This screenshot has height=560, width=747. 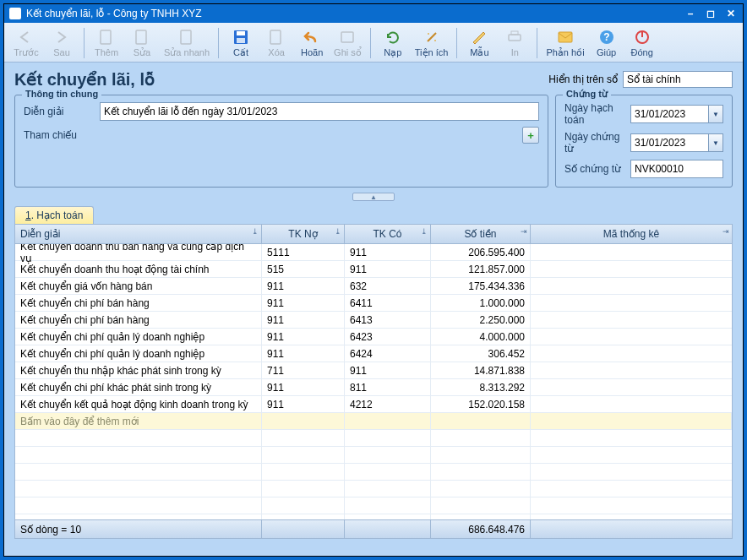 I want to click on table-row: Kết chuyển chi phí khác phát sinh trong …, so click(x=374, y=388).